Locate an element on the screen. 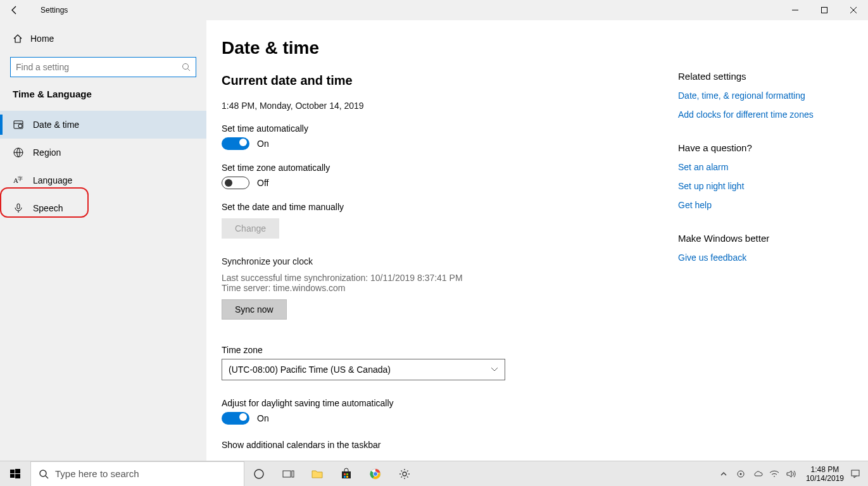 This screenshot has height=486, width=868. link-set-alarm: Set an alarm is located at coordinates (767, 167).